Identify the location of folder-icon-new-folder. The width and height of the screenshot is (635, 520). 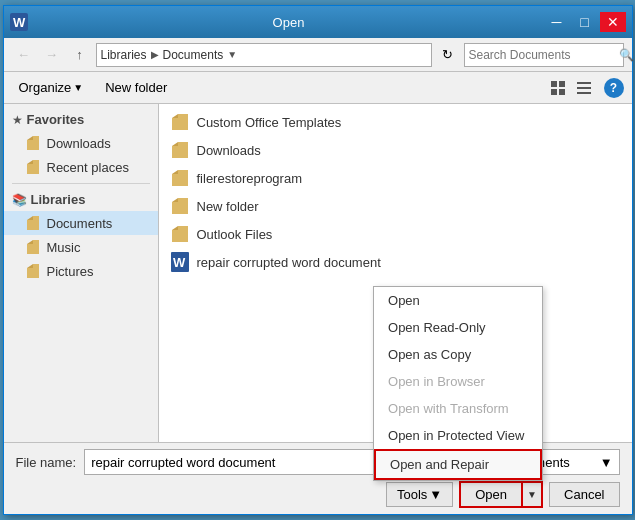
(180, 206).